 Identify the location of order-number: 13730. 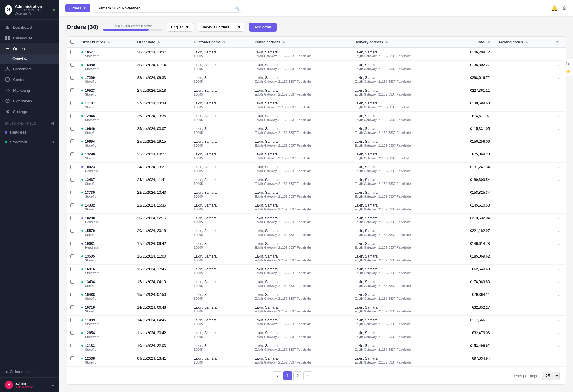
(92, 193).